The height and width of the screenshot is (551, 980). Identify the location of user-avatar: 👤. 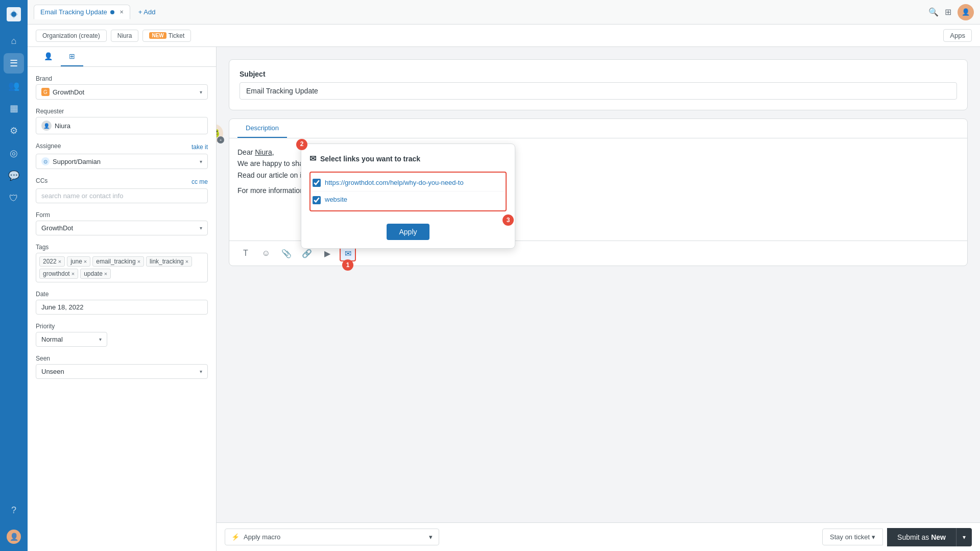
(966, 12).